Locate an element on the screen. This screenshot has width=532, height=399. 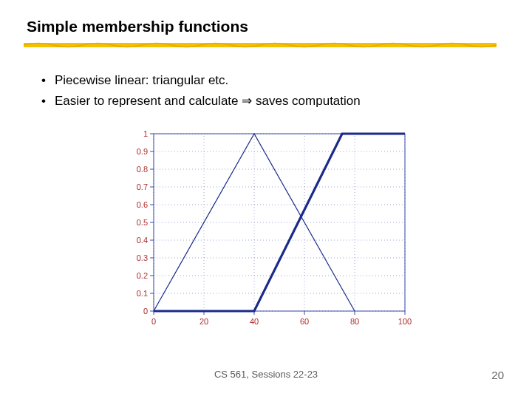
slide-footer: CS 561, Sessions 22-23 is located at coordinates (266, 374).